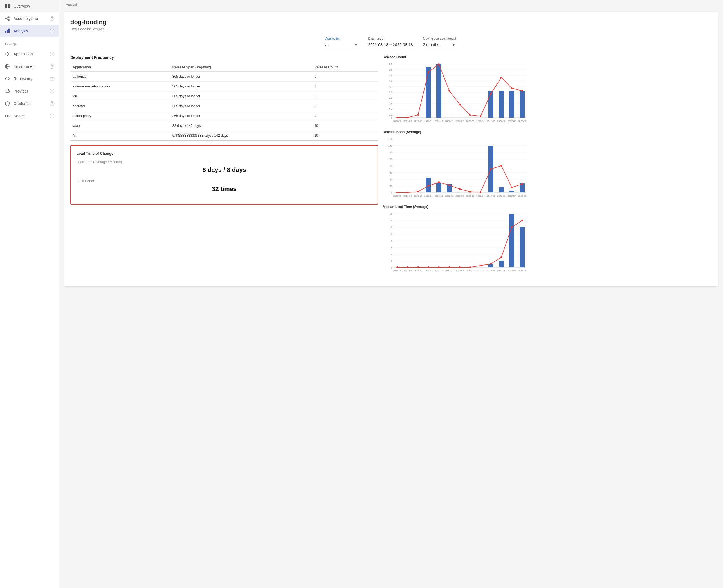 The width and height of the screenshot is (723, 588). Describe the element at coordinates (440, 45) in the screenshot. I see `moving-avg-filter-select: 2 months ▼` at that location.